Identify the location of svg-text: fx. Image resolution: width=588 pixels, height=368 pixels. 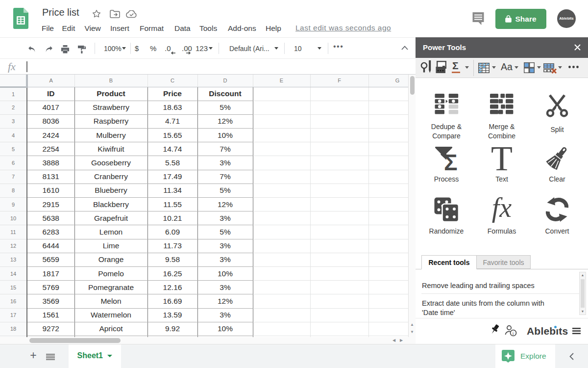
(502, 210).